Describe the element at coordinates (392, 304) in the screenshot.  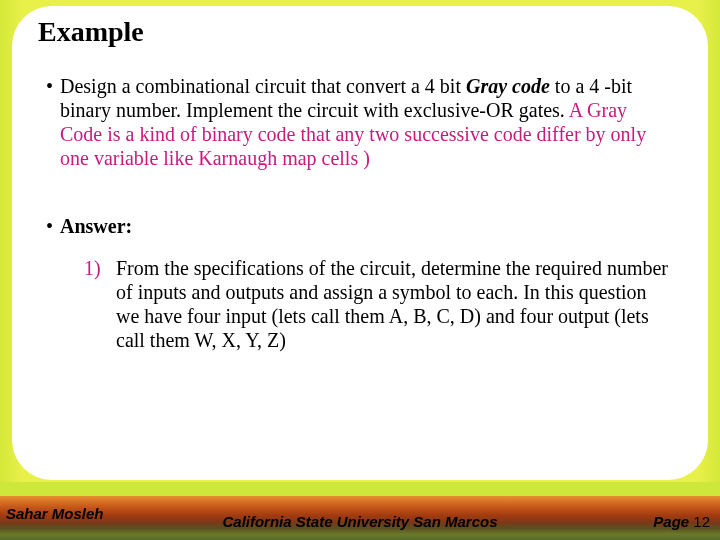
I see `step-text: From the specifications of the circuit, …` at that location.